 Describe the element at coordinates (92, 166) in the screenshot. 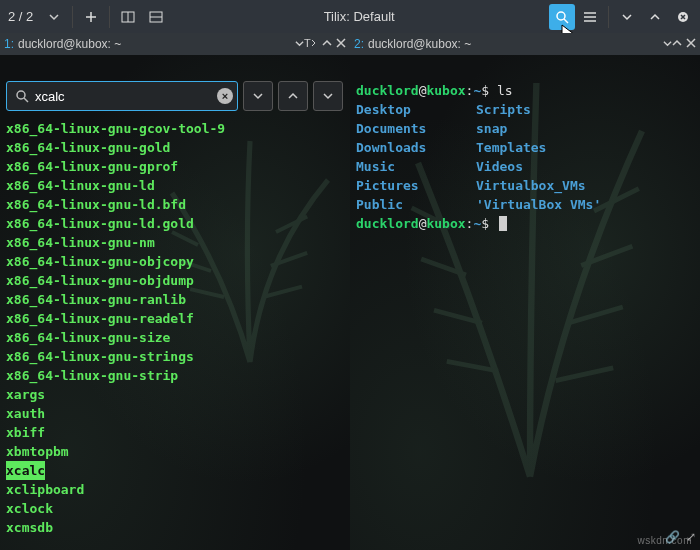

I see `result-item: x86_64-linux-gnu-gprof` at that location.